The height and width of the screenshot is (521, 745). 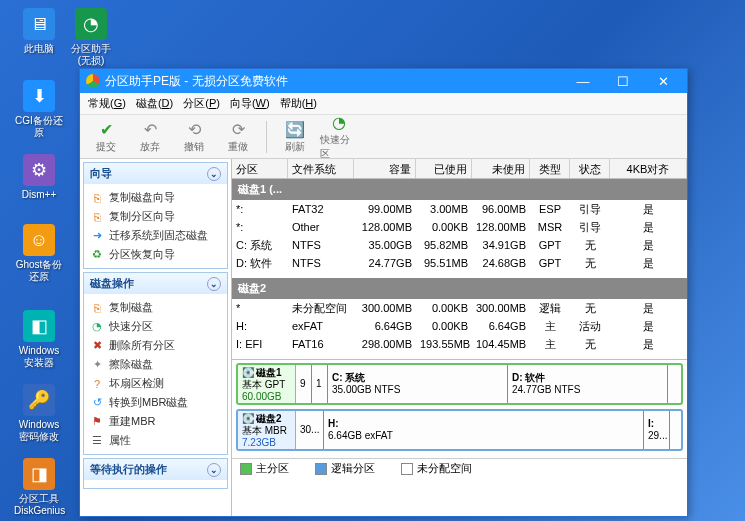 I want to click on column-header-cell: 已使用, so click(x=444, y=168).